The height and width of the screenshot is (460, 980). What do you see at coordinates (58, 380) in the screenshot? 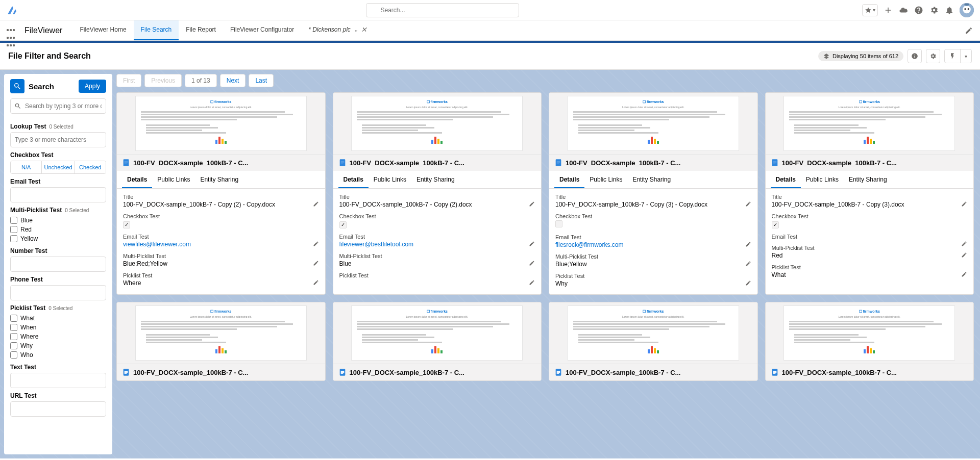
I see `text-input` at bounding box center [58, 380].